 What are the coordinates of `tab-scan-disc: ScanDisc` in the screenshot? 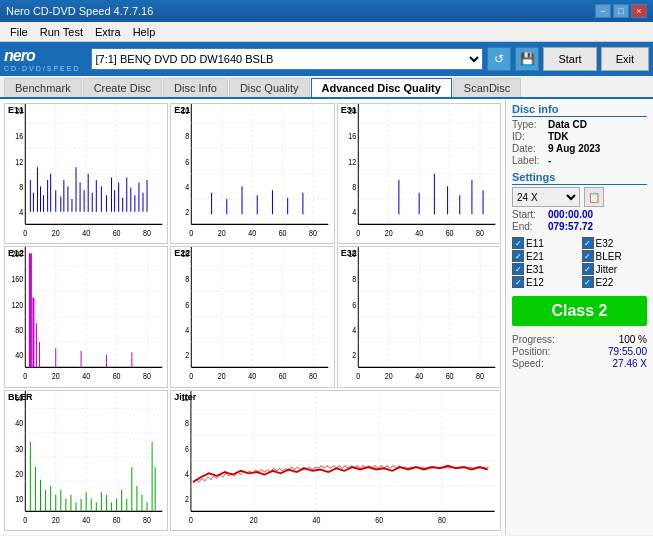 It's located at (487, 88).